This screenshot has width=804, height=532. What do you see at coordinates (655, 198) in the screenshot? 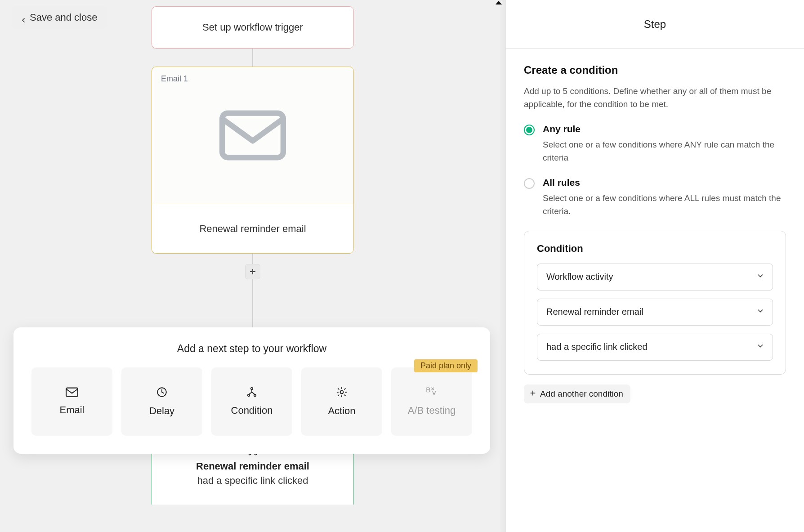
I see `all-rules-option: All rules Select one or a few conditions…` at bounding box center [655, 198].